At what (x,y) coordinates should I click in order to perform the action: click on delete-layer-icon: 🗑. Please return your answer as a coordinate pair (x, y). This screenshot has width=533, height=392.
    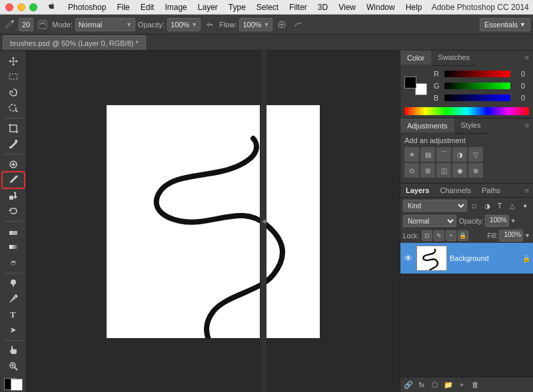
    Looking at the image, I should click on (475, 385).